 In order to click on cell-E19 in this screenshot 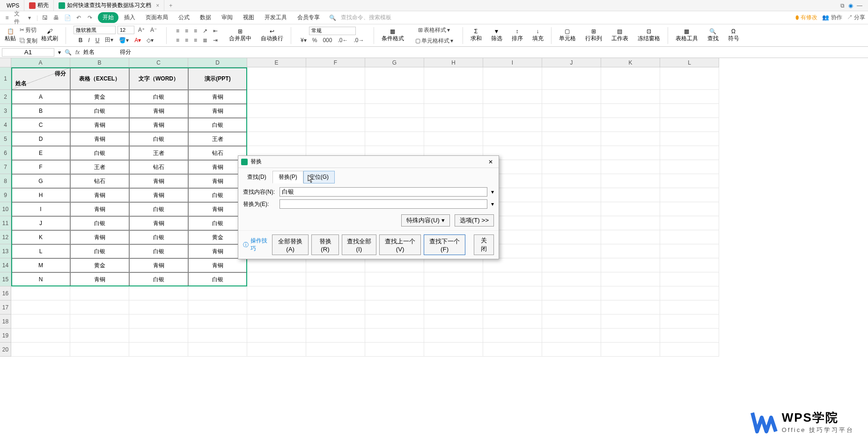, I will do `click(277, 336)`.